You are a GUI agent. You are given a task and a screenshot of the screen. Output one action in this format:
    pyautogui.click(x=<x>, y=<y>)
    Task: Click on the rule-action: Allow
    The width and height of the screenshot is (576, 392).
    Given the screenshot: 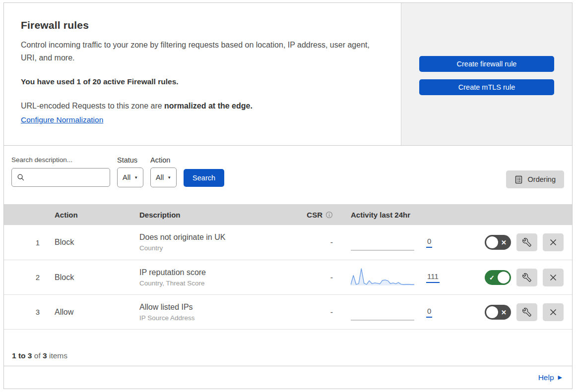 What is the action you would take?
    pyautogui.click(x=96, y=312)
    